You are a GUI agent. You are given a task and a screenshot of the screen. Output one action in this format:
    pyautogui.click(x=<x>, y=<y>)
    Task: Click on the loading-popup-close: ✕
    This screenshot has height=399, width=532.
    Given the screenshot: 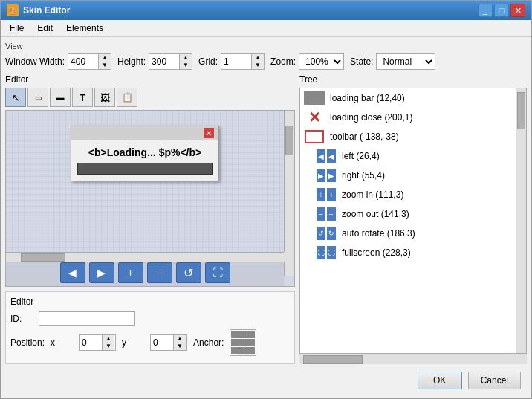 What is the action you would take?
    pyautogui.click(x=209, y=133)
    